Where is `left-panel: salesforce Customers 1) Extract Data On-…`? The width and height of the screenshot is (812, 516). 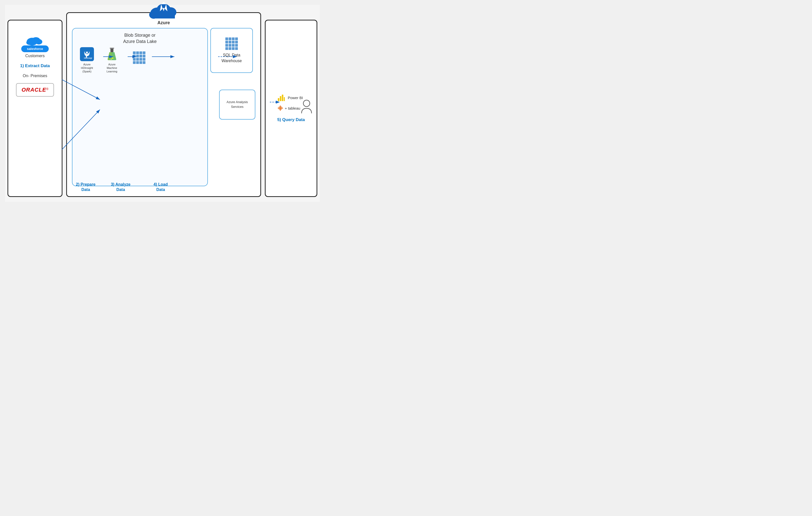 left-panel: salesforce Customers 1) Extract Data On-… is located at coordinates (35, 109).